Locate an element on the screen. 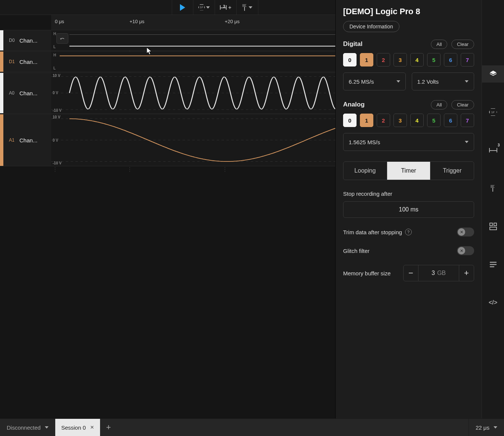 This screenshot has width=504, height=436. analog-channel-2: 2 is located at coordinates (383, 120).